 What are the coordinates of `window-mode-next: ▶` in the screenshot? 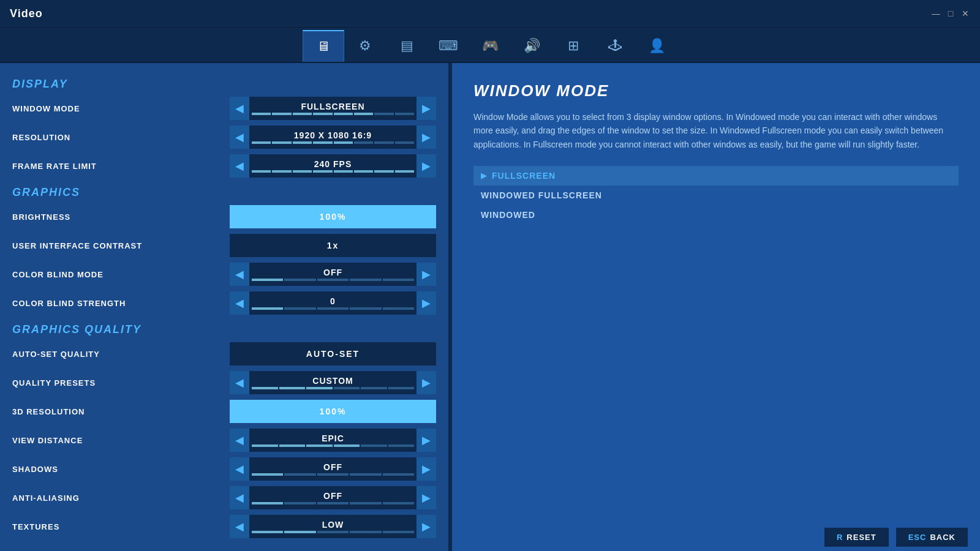 It's located at (426, 108).